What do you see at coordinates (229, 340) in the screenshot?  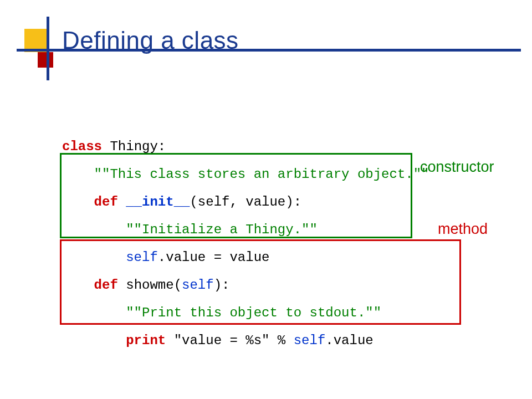 I see `code-text: "value = %s" %` at bounding box center [229, 340].